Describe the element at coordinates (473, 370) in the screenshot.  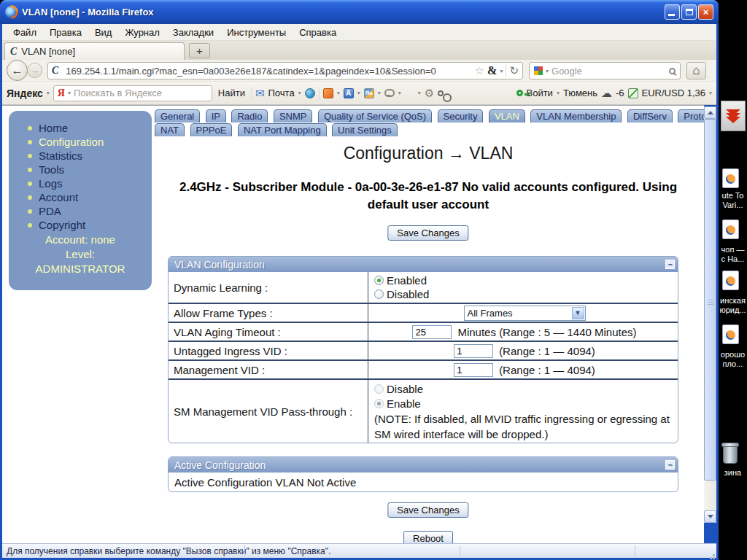
I see `management-vid-input` at that location.